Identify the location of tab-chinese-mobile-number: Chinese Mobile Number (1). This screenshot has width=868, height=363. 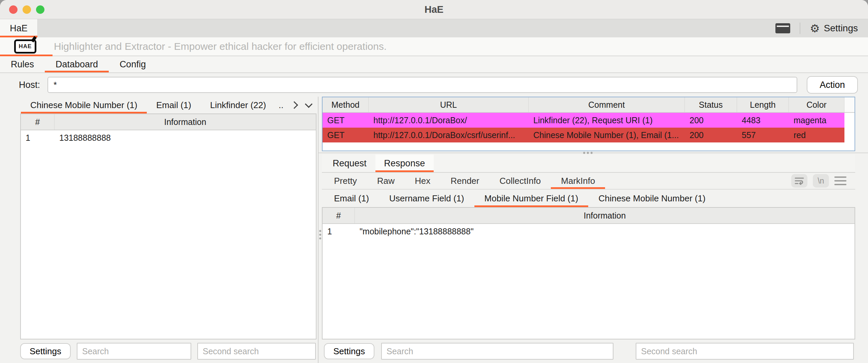
(84, 105).